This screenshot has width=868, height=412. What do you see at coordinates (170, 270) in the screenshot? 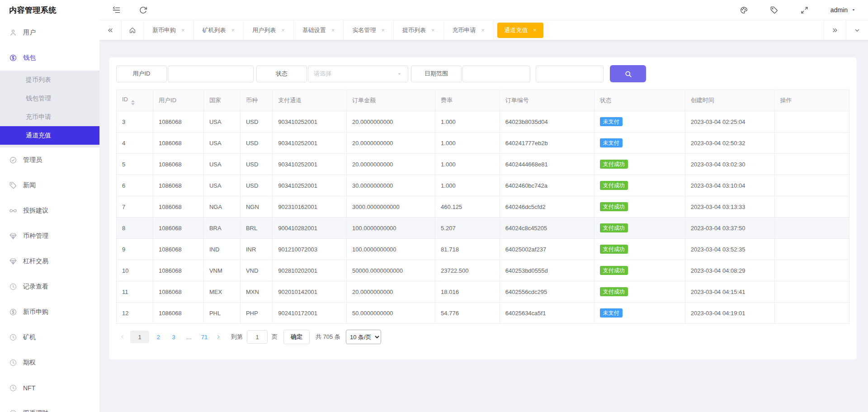
I see `cell-value: 1086068` at bounding box center [170, 270].